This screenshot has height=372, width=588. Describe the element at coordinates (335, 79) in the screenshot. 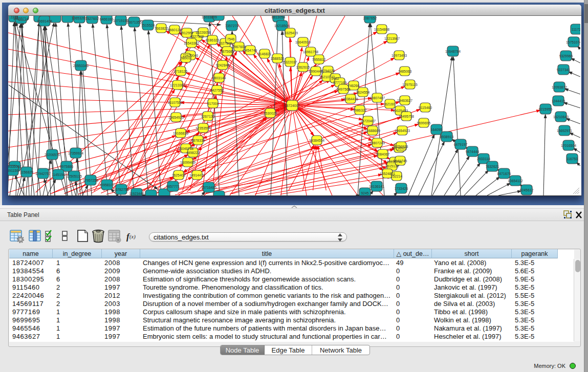

I see `svg-text: 2452` at that location.